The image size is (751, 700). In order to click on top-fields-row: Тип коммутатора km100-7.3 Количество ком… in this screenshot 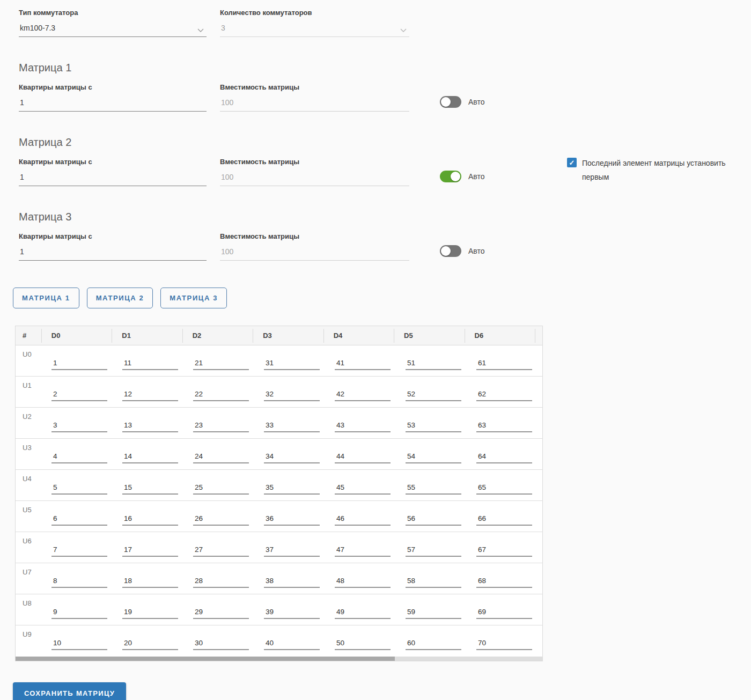, I will do `click(385, 23)`.